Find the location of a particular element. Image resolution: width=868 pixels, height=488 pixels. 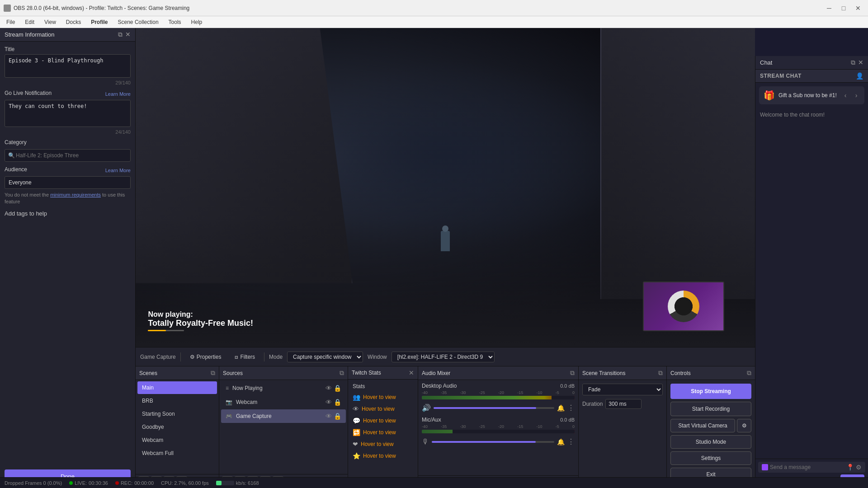

minimize-button: ─ is located at coordinates (829, 8).